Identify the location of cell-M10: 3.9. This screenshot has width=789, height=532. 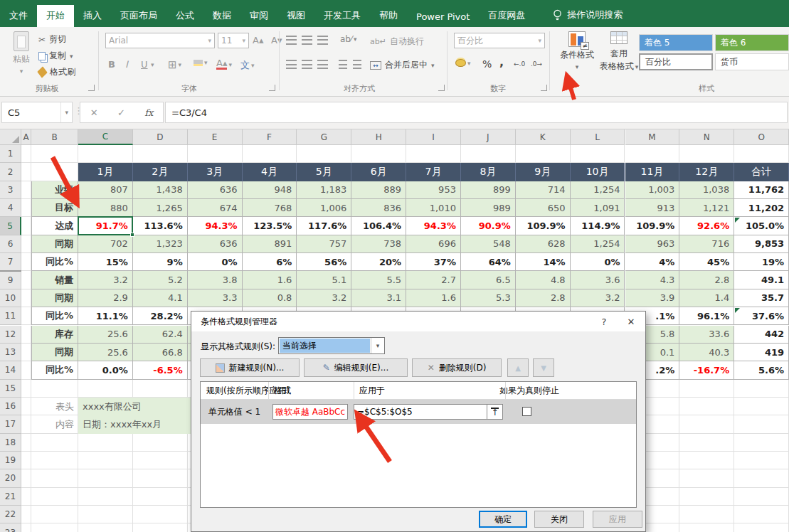
(653, 299).